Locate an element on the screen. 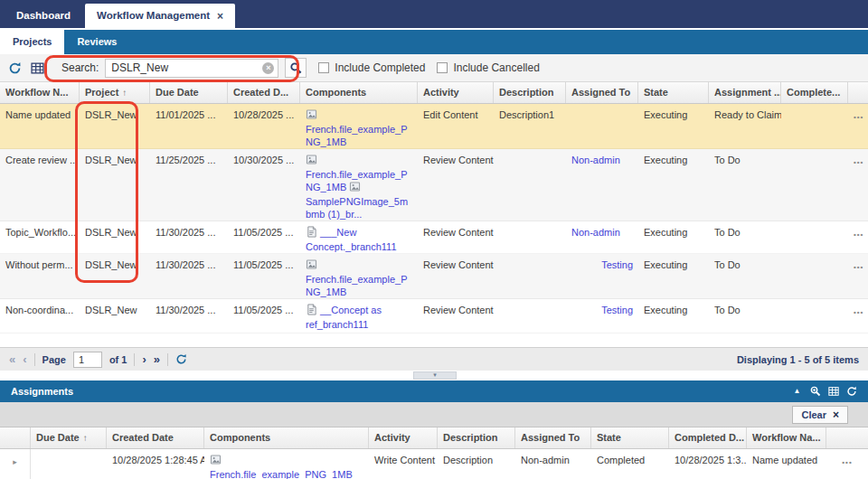  assignments-grid: Due Date↑ Created Date Components Activi… is located at coordinates (434, 454).